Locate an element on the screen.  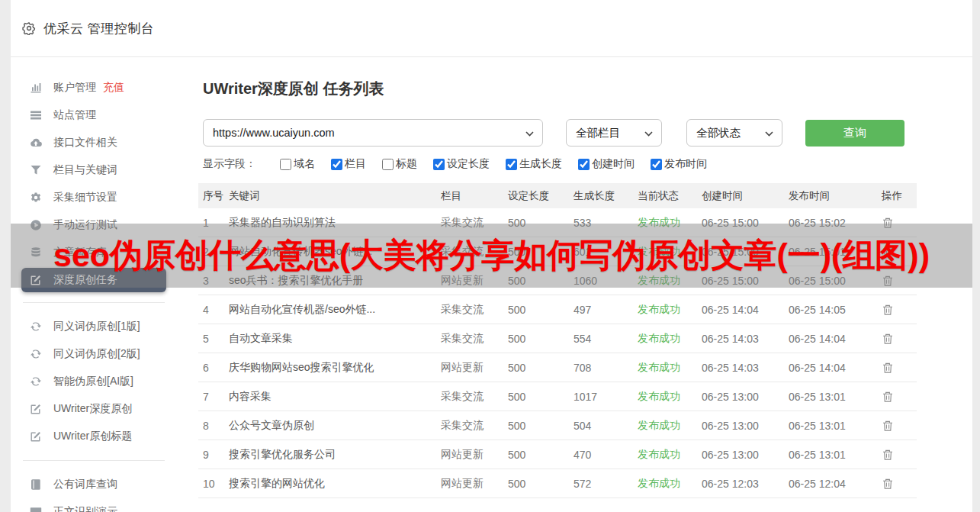
sidebar-item-label: 智能伪原创[AI版] is located at coordinates (93, 382).